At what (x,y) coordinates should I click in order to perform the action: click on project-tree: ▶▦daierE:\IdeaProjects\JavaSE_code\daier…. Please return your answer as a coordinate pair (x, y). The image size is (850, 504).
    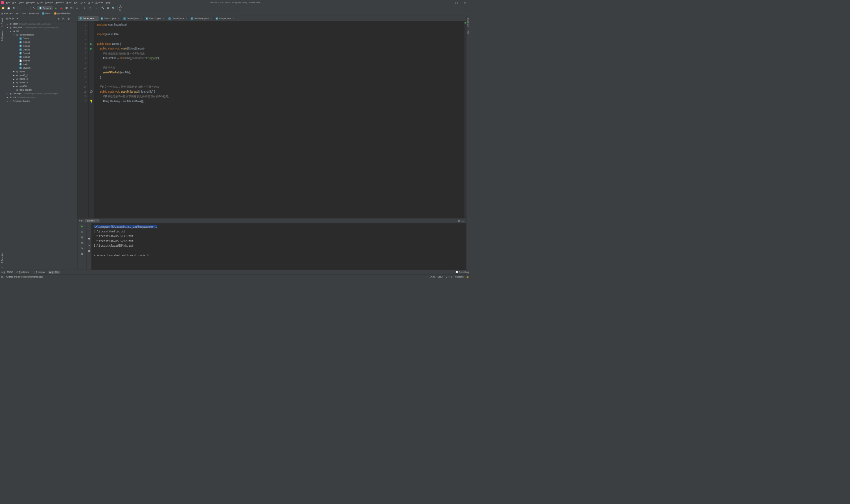
    Looking at the image, I should click on (41, 145).